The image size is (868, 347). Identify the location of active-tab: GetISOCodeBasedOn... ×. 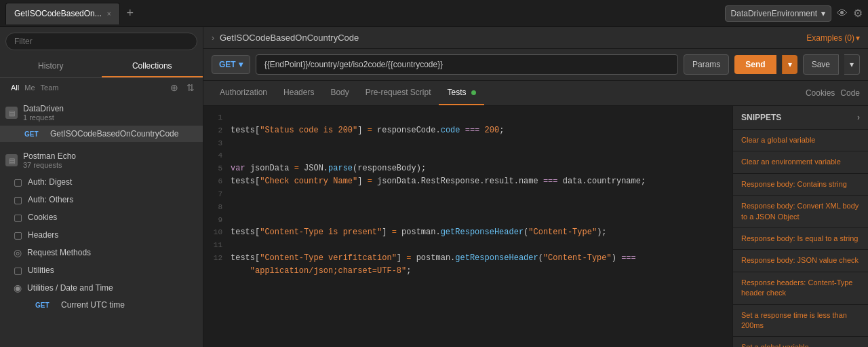
(62, 14).